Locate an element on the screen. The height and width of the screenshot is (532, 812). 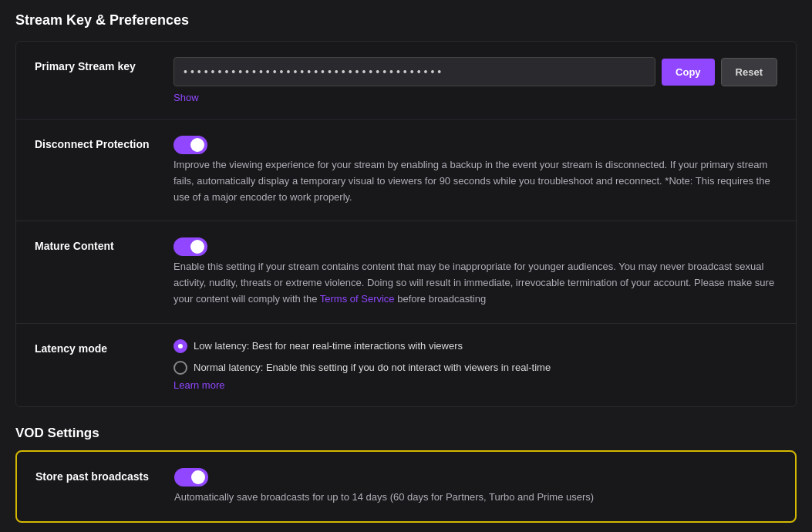
stream-key-input-row: Copy Reset is located at coordinates (475, 72).